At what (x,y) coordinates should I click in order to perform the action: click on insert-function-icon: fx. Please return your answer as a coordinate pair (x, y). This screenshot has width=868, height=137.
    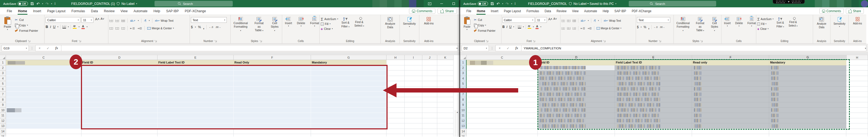
    Looking at the image, I should click on (57, 48).